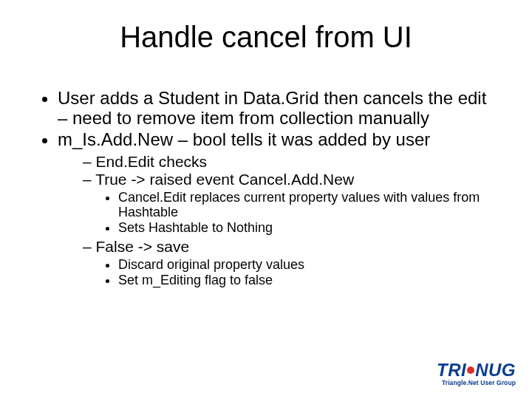 The width and height of the screenshot is (532, 399). Describe the element at coordinates (305, 205) in the screenshot. I see `bullet-item: Cancel.Edit replaces current property va…` at that location.